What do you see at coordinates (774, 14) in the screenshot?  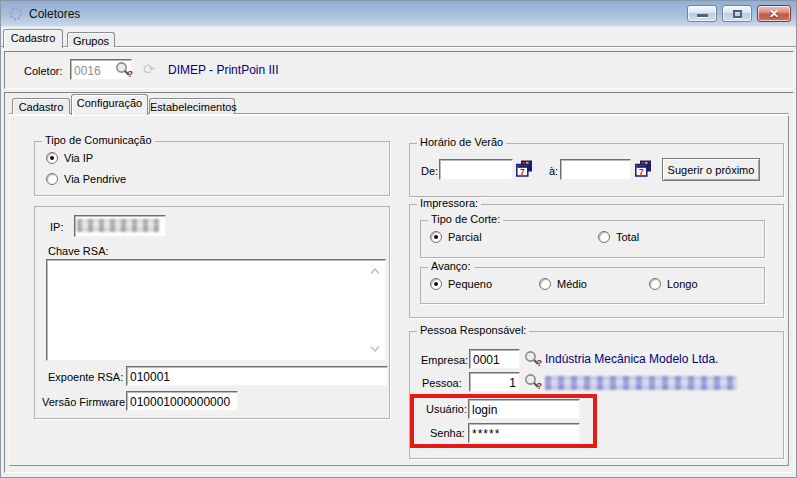 I see `close-icon: ✕` at bounding box center [774, 14].